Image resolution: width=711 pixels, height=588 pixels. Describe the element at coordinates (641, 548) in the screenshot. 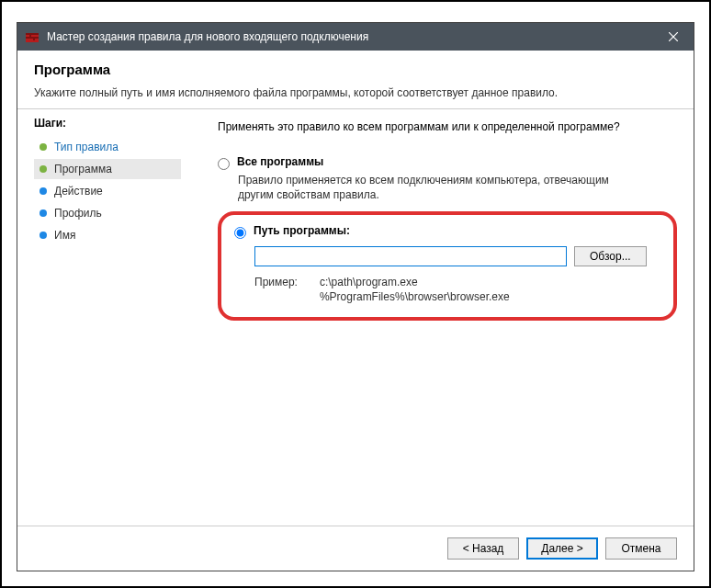

I see `cancel-button: Отмена` at that location.